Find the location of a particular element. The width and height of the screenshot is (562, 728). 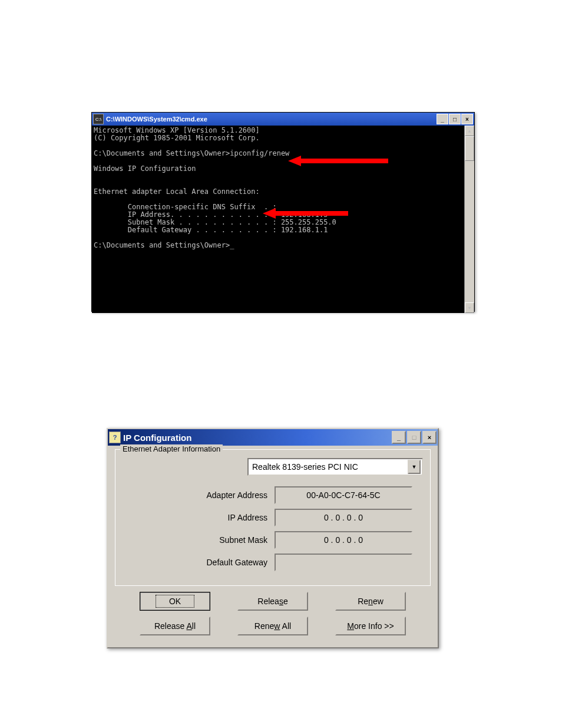

adapter-address-value: 00-A0-0C-C7-64-5C is located at coordinates (343, 495).